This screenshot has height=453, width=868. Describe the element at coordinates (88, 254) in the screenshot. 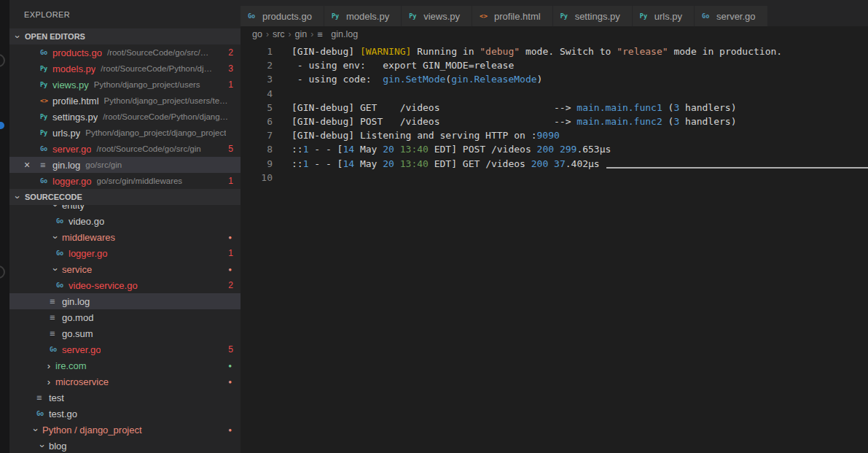

I see `item-label: logger.go` at that location.